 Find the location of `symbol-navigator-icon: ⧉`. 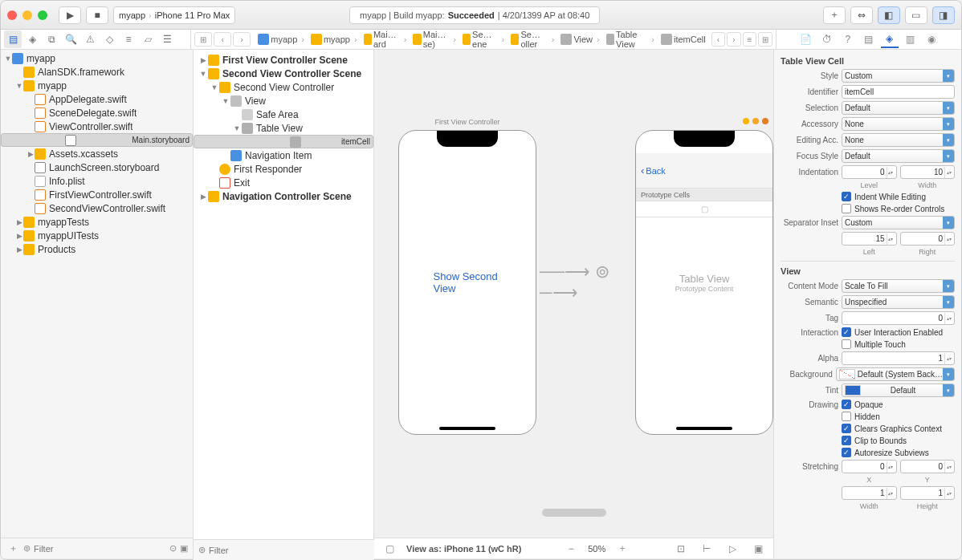

symbol-navigator-icon: ⧉ is located at coordinates (51, 39).